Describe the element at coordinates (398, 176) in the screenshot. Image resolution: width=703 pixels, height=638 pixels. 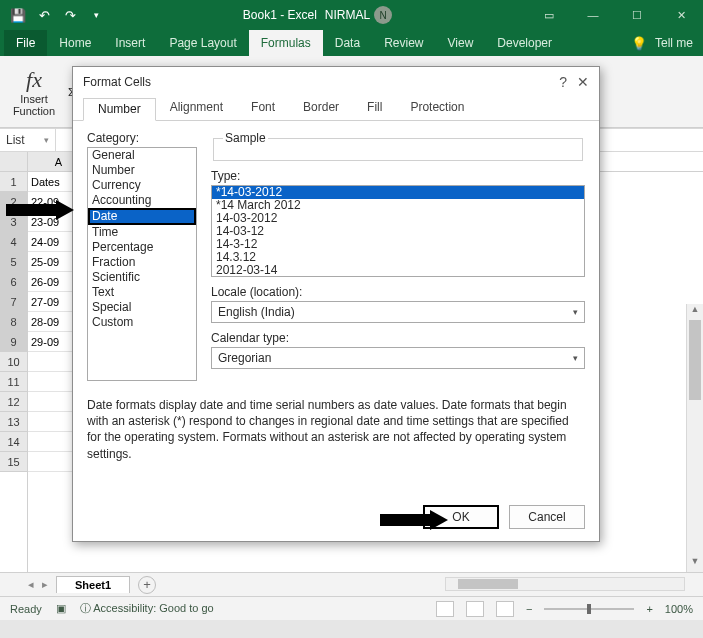
I see `type-label: Type:` at that location.